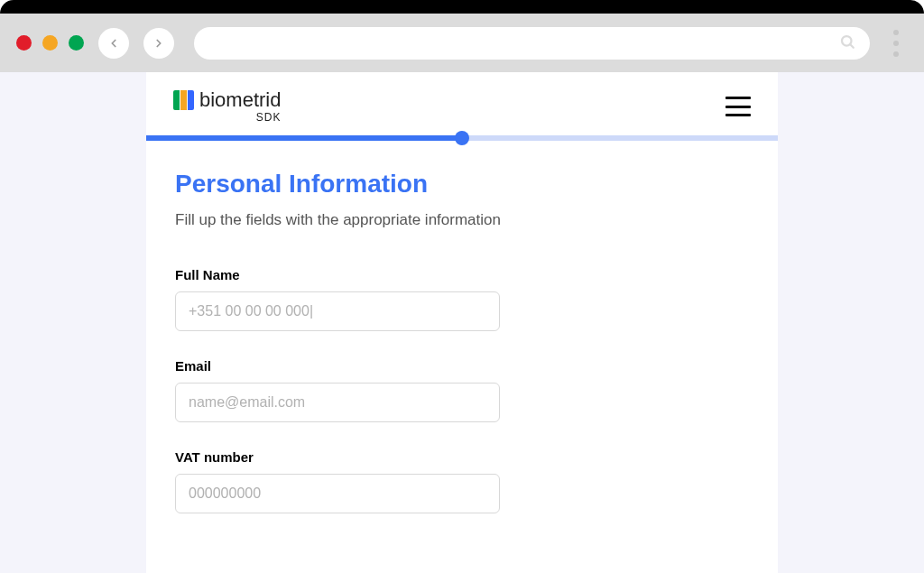 The image size is (924, 573). I want to click on app-header: biometrid SDK, so click(462, 104).